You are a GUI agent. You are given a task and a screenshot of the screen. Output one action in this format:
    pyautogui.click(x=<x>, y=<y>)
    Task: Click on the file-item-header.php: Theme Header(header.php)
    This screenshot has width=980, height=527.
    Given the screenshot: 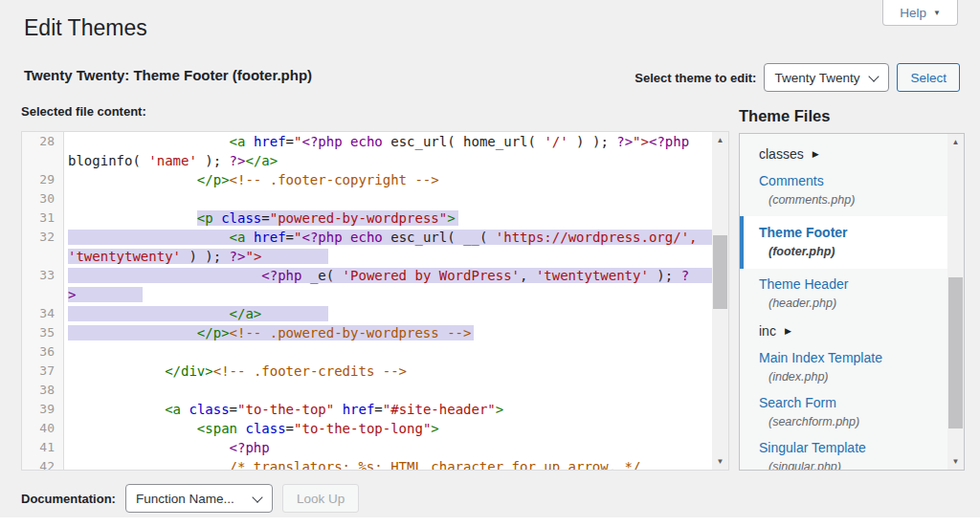 What is the action you would take?
    pyautogui.click(x=844, y=295)
    